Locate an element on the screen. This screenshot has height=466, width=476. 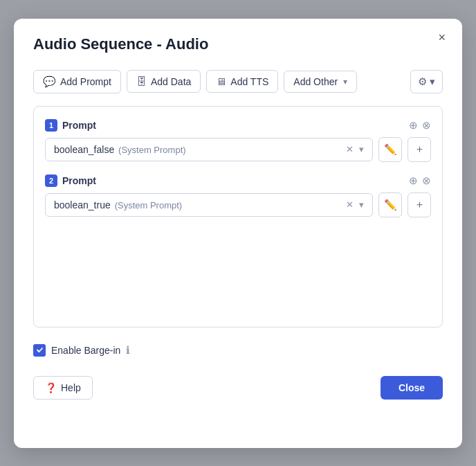
prompt-block-2: 2 Prompt ⊕ ⊗ boolean_true (System Prompt… is located at coordinates (238, 196).